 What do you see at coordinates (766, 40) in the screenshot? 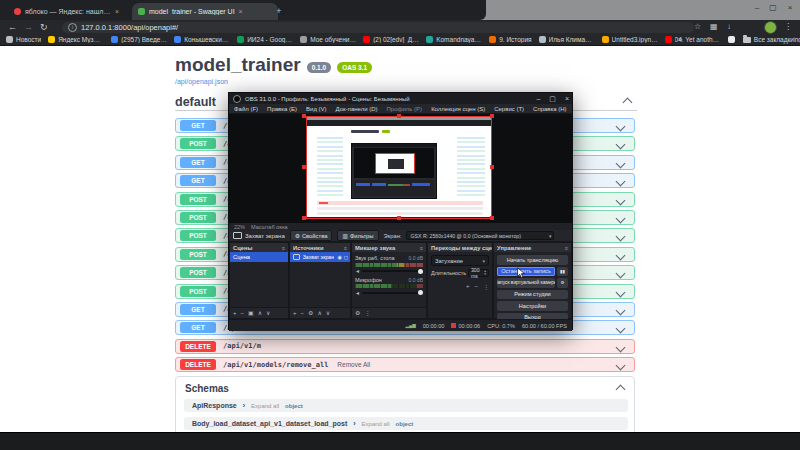
I see `all-bookmarks-button: Все закладки` at bounding box center [766, 40].